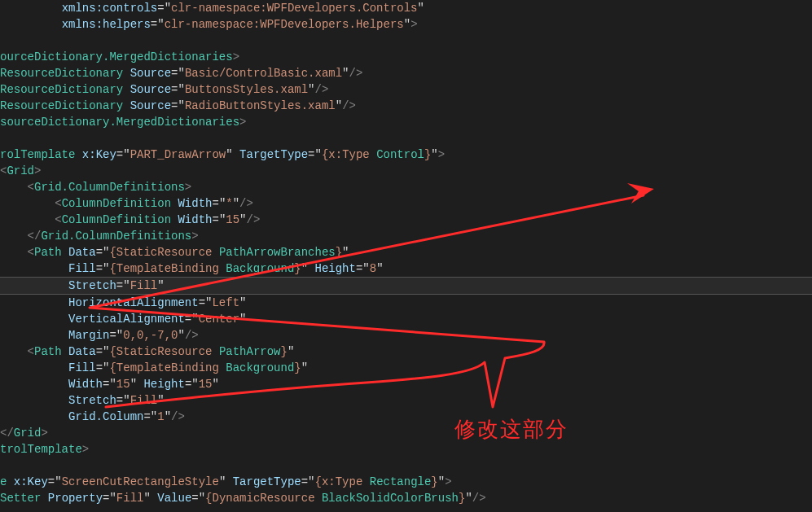 This screenshot has width=812, height=512. What do you see at coordinates (406, 449) in the screenshot?
I see `code-line: trolTemplate>` at bounding box center [406, 449].